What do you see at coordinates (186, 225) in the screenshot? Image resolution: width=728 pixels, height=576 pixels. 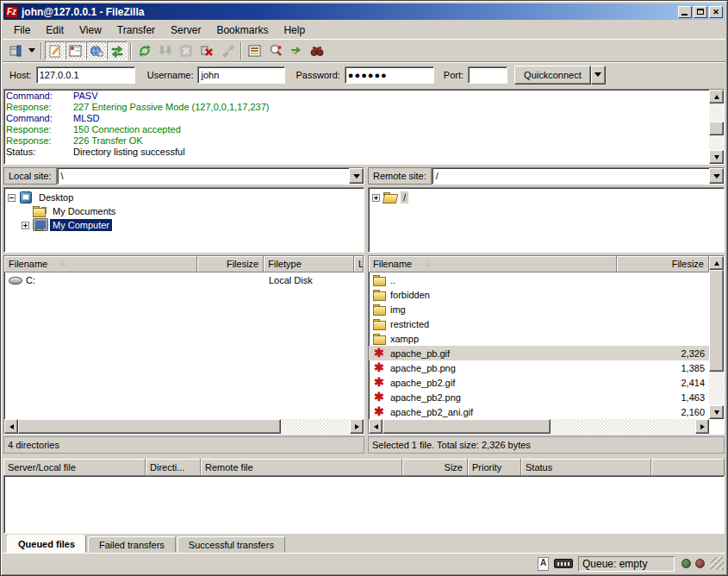 I see `tree-item-my-computer: My Computer` at bounding box center [186, 225].